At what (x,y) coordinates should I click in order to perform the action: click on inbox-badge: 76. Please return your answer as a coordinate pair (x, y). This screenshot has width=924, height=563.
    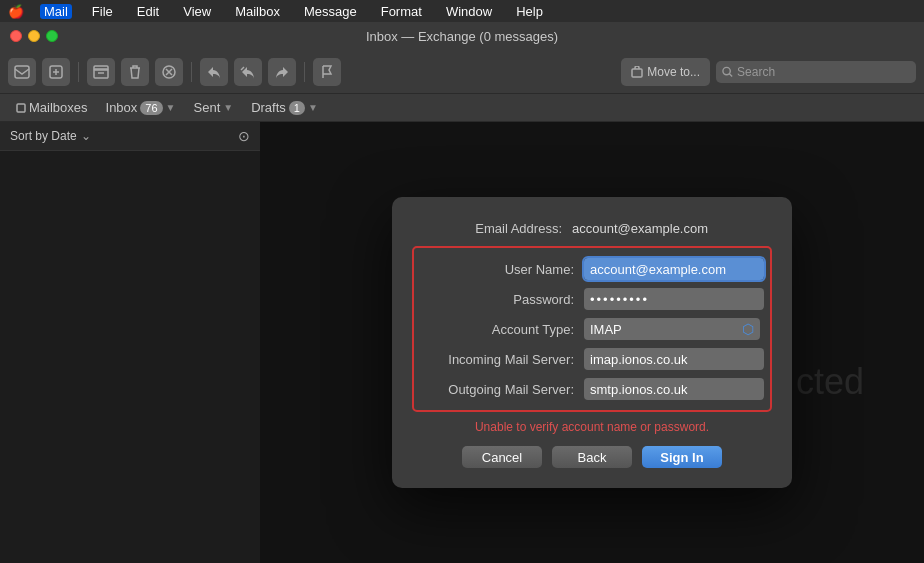
    Looking at the image, I should click on (151, 108).